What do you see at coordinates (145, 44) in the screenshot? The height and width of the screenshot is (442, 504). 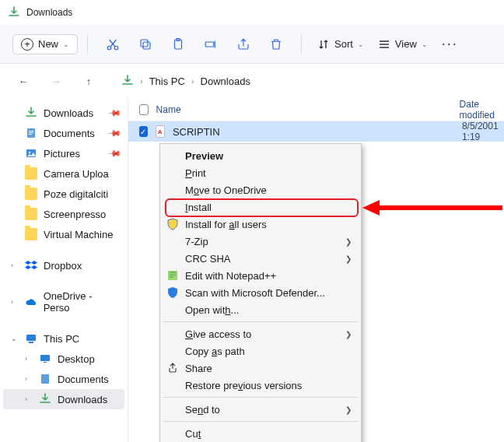 I see `copy-button` at bounding box center [145, 44].